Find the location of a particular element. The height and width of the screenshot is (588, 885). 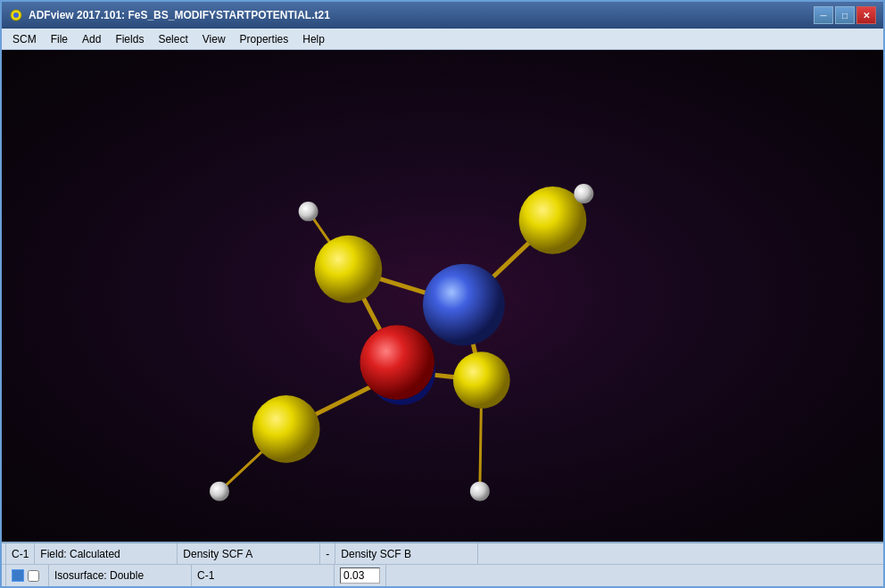

atom-h2 is located at coordinates (583, 194).